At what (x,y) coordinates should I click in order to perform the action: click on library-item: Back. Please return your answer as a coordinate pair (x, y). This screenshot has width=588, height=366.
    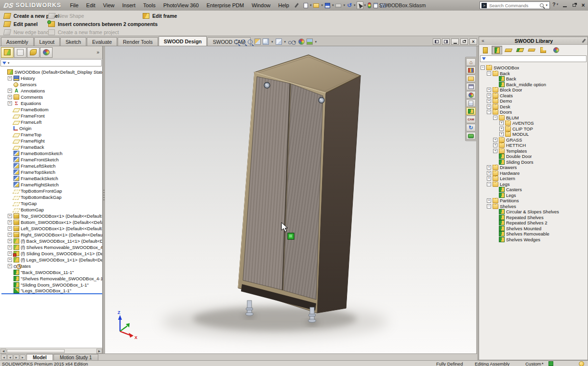
    Looking at the image, I should click on (534, 79).